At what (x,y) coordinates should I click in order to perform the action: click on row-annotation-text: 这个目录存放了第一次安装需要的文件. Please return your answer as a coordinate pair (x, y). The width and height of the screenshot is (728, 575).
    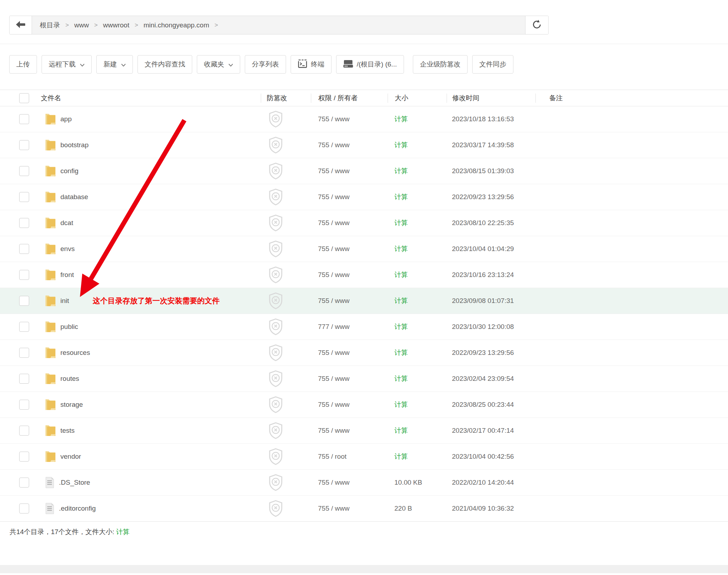
    Looking at the image, I should click on (156, 301).